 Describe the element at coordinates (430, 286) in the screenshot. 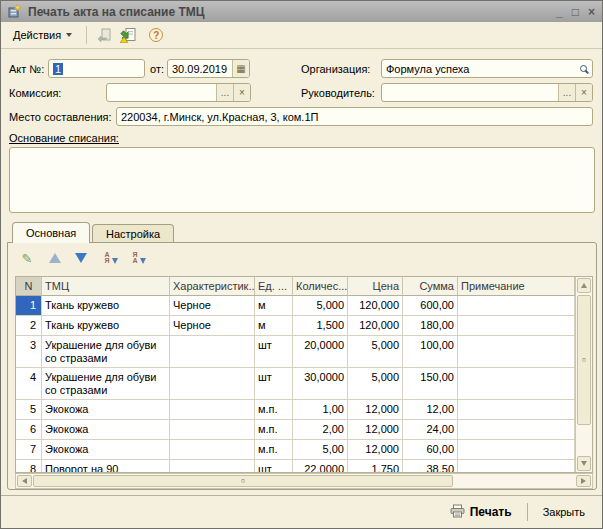

I see `column-header-sum: Сумма` at that location.